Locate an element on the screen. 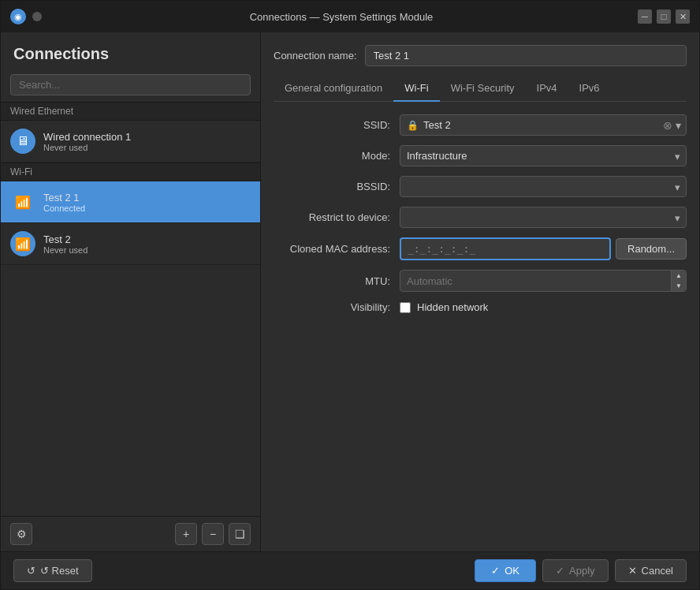 This screenshot has height=590, width=700. test-2-status: Never used is located at coordinates (147, 250).